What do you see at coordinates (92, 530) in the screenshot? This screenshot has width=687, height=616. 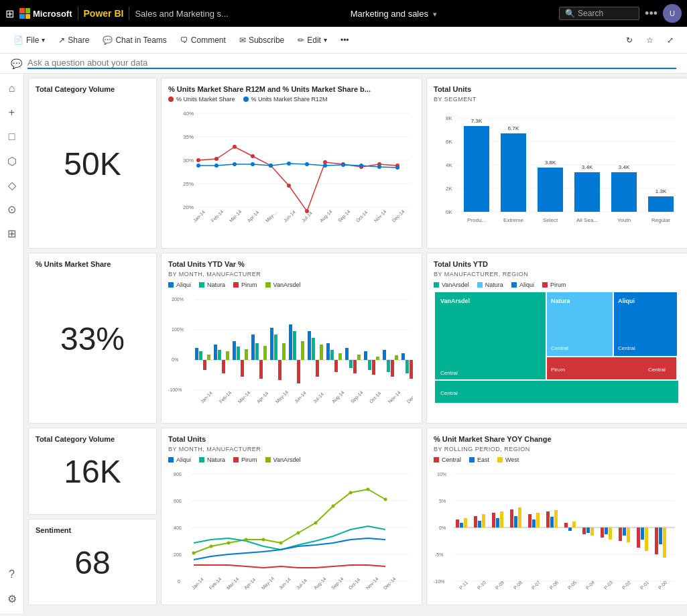 I see `card-title: Sentiment` at bounding box center [92, 530].